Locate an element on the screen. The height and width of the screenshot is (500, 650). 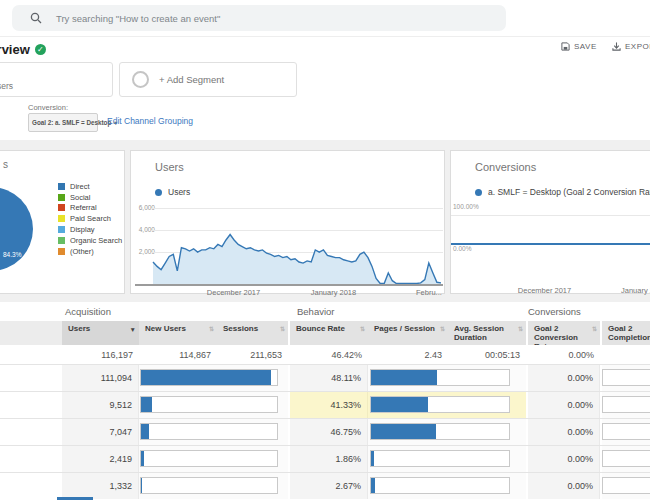
sort-desc-icon: ▼ is located at coordinates (133, 330).